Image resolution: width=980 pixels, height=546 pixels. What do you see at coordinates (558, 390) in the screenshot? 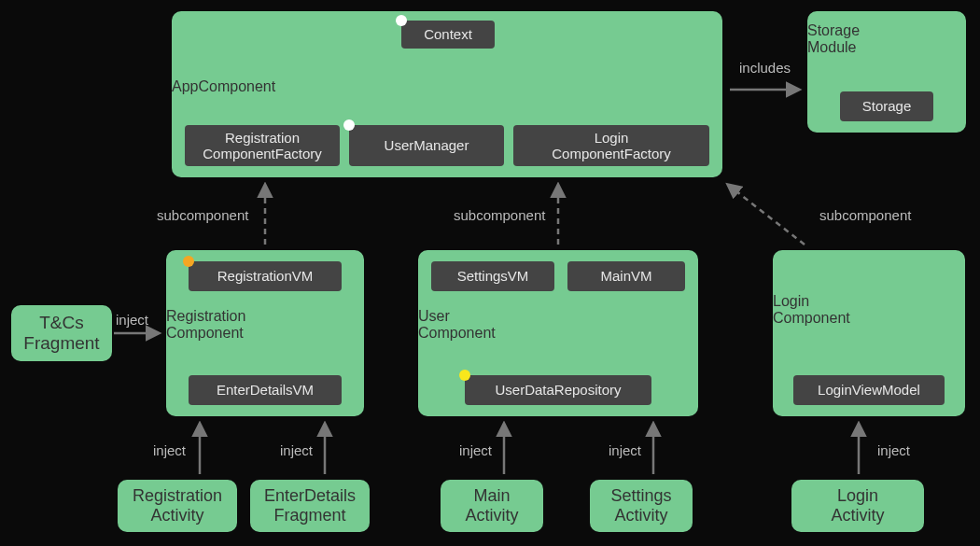
I see `user-data-repo-chip: UserDataRepository` at bounding box center [558, 390].